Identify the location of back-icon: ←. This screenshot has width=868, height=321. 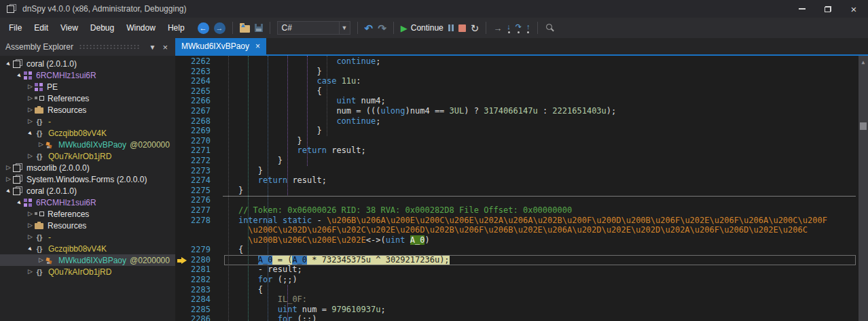
(204, 29).